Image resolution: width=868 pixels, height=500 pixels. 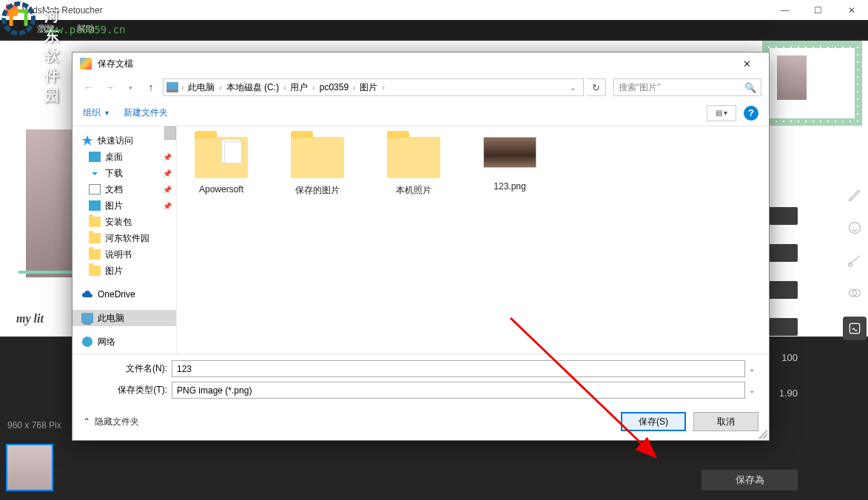 What do you see at coordinates (813, 83) in the screenshot?
I see `frame-preview` at bounding box center [813, 83].